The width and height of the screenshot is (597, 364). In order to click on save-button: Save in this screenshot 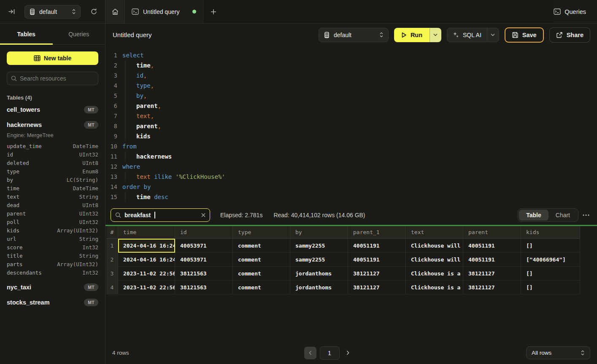, I will do `click(524, 35)`.